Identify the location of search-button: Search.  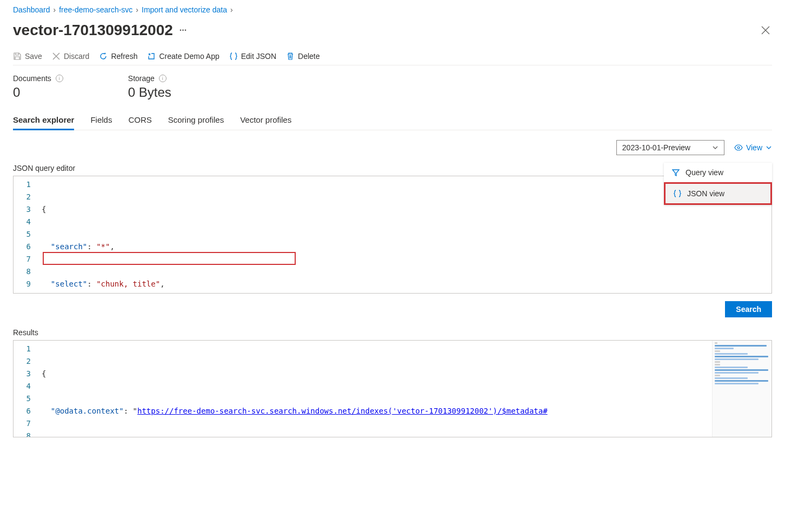
(748, 309).